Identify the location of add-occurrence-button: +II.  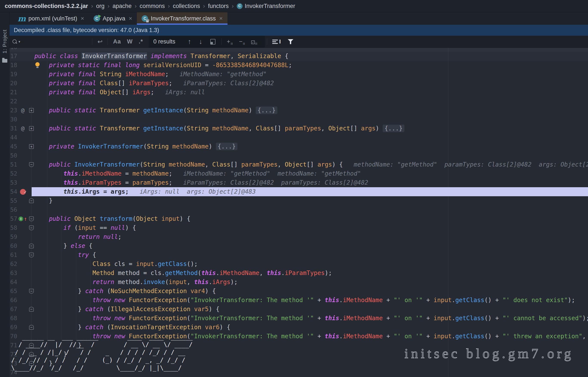
(230, 42).